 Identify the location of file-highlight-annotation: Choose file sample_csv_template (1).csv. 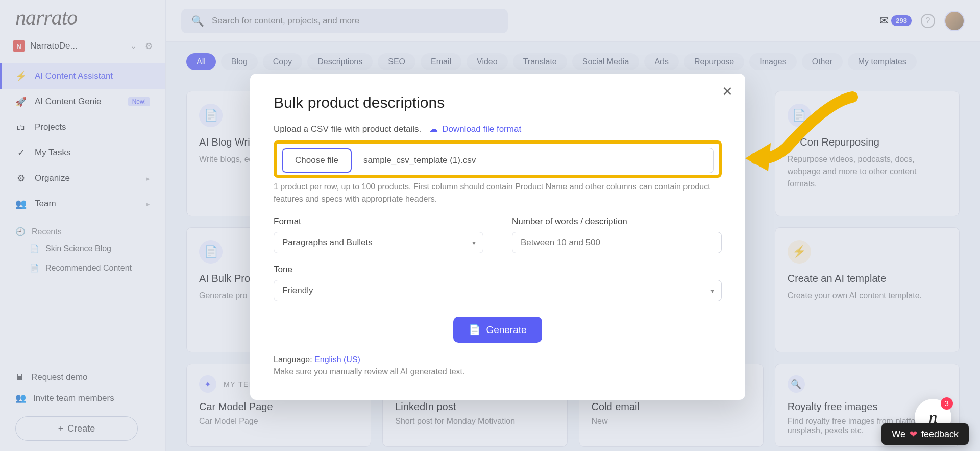
(498, 159).